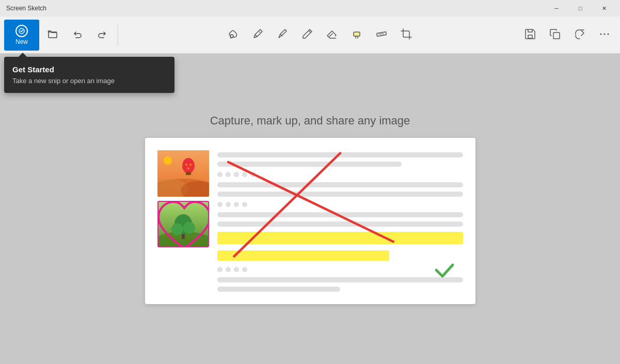 The height and width of the screenshot is (364, 620). I want to click on tooltip-title: Get Started, so click(89, 69).